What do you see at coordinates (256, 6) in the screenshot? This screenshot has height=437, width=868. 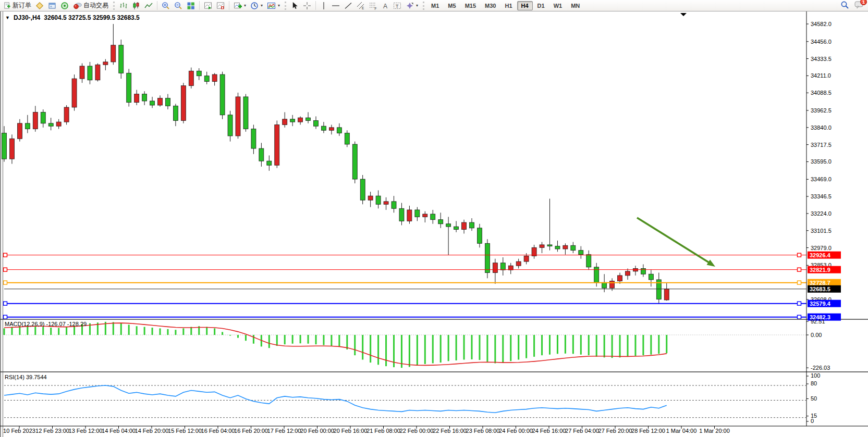 I see `periods-button: ▾` at bounding box center [256, 6].